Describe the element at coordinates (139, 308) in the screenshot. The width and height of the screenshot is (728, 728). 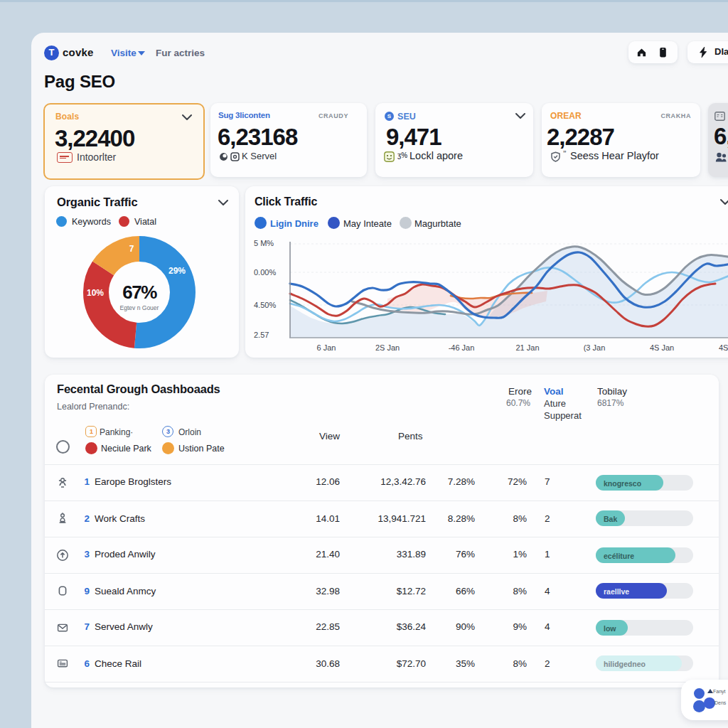
I see `svg-text: Egtev n Gouer` at that location.